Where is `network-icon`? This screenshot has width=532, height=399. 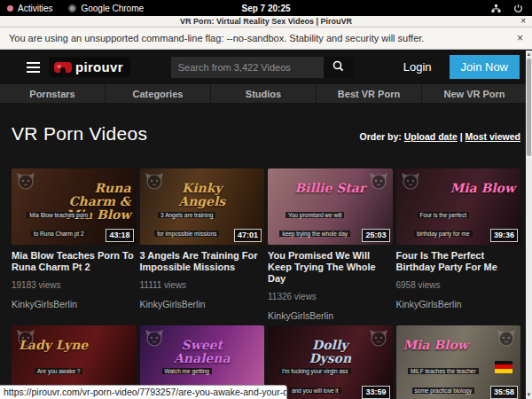 network-icon is located at coordinates (497, 9).